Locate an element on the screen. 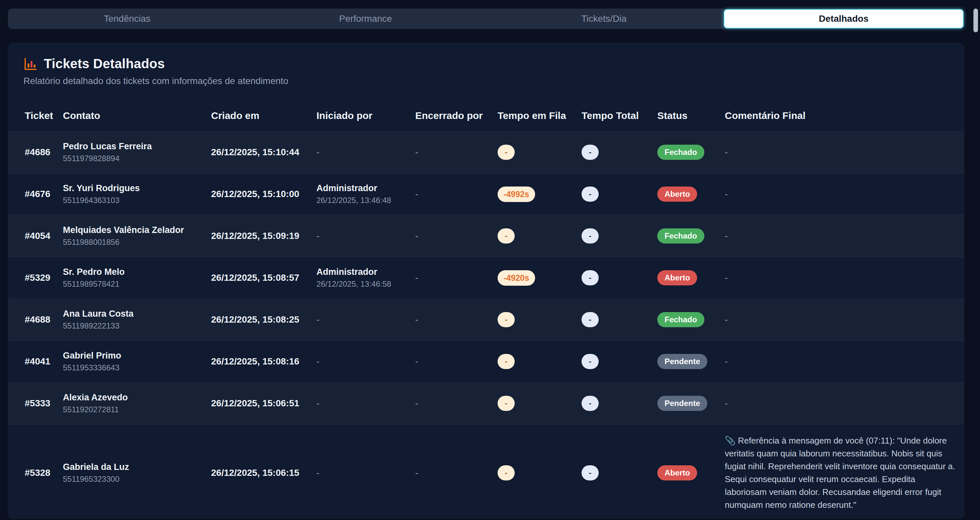 The height and width of the screenshot is (520, 980). ticket-cell: #4676 is located at coordinates (33, 194).